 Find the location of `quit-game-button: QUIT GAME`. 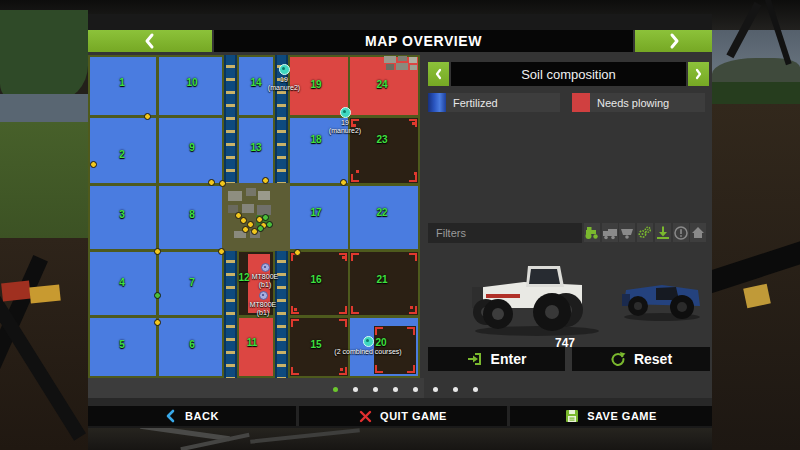

quit-game-button: QUIT GAME is located at coordinates (403, 416).